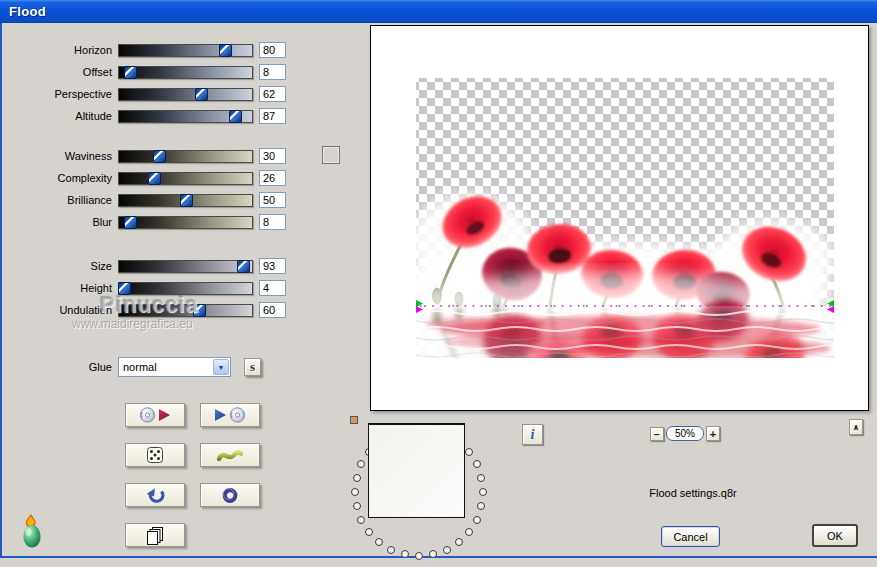 Image resolution: width=877 pixels, height=567 pixels. What do you see at coordinates (856, 427) in the screenshot?
I see `scroll-up-button: ∧` at bounding box center [856, 427].